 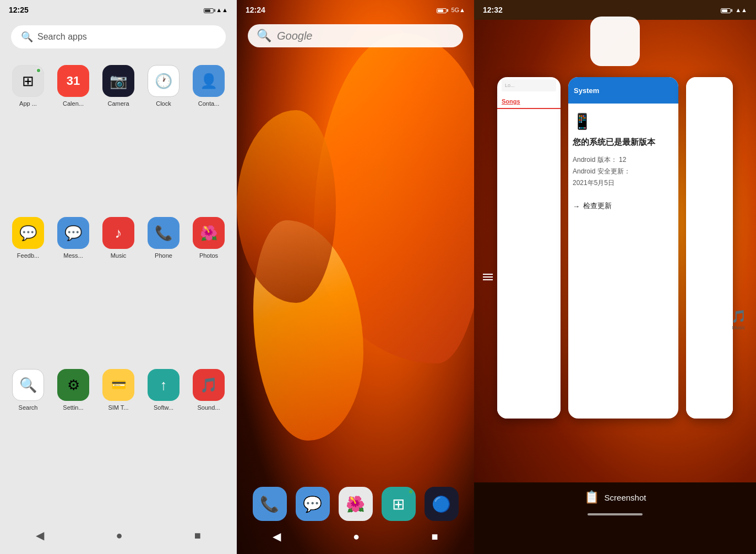 What do you see at coordinates (209, 385) in the screenshot?
I see `app-icon-sound: 🎵` at bounding box center [209, 385].